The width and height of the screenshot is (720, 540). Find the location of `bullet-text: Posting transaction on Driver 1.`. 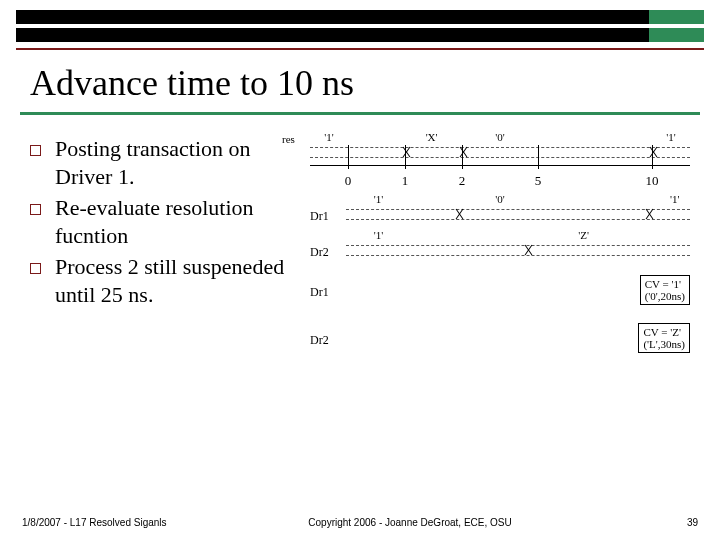

bullet-text: Posting transaction on Driver 1. is located at coordinates (172, 162).